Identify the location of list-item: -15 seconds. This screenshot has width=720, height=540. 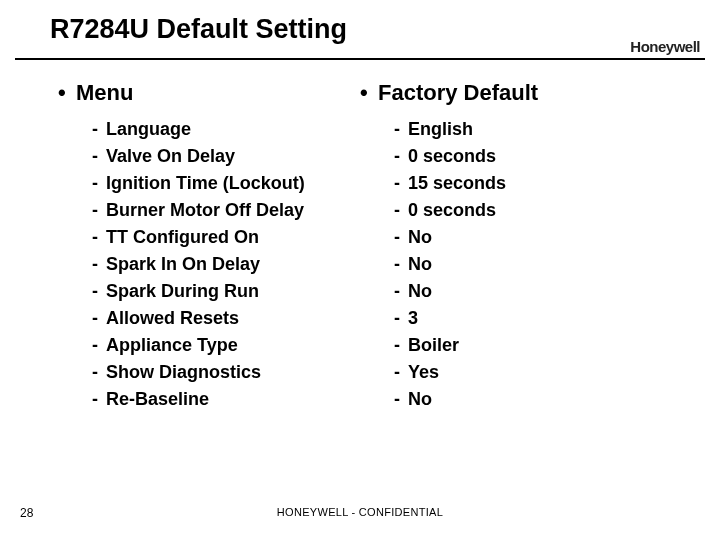
(537, 184).